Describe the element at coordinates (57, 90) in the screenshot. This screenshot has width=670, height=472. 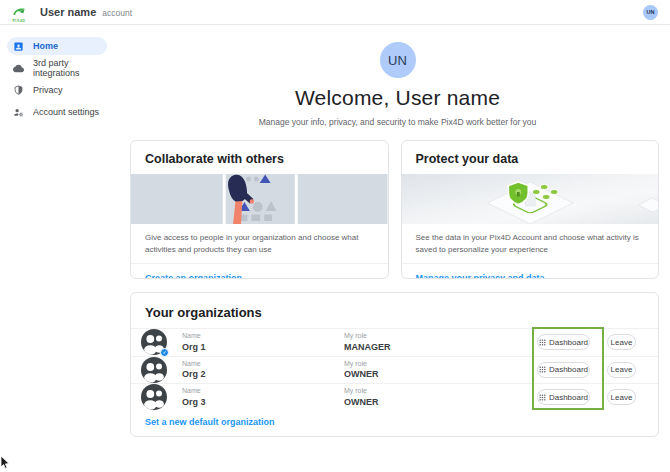
I see `sidebar-item-privacy: Privacy` at that location.